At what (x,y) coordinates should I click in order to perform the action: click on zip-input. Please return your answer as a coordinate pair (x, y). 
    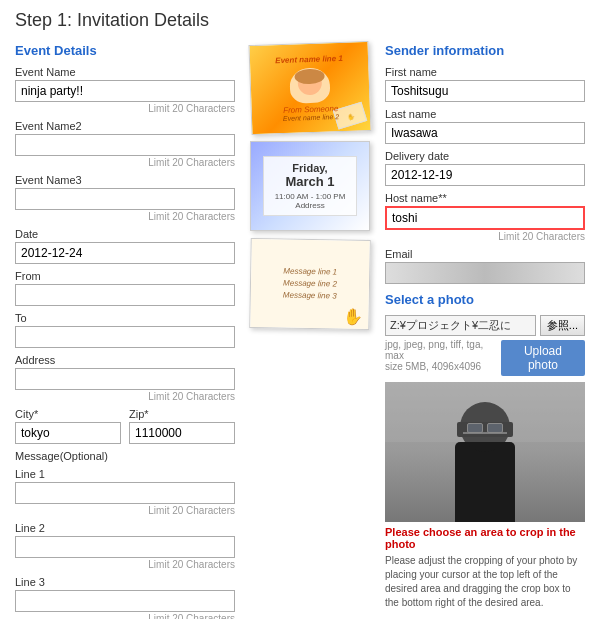
    Looking at the image, I should click on (182, 433).